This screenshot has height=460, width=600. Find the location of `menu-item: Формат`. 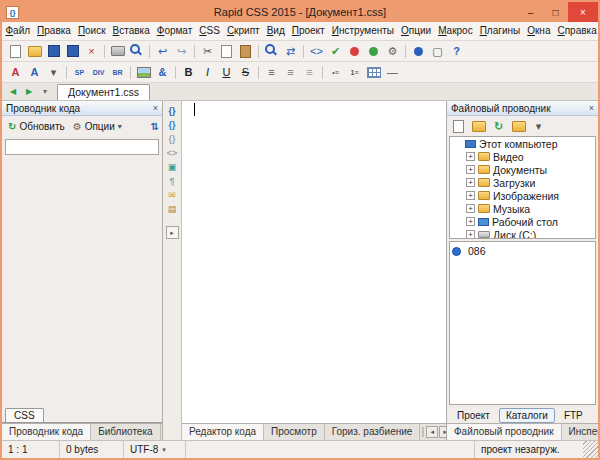

menu-item: Формат is located at coordinates (174, 31).